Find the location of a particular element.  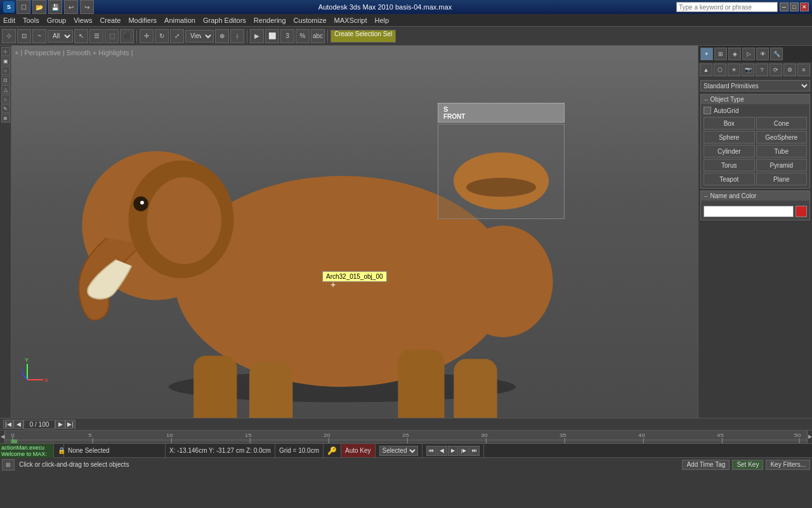

rp-icon-cameras: 📷 is located at coordinates (748, 70).